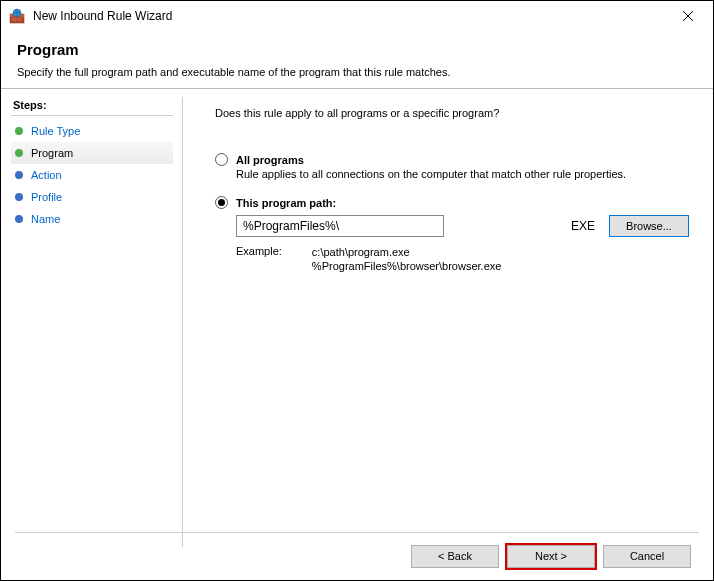  Describe the element at coordinates (462, 259) in the screenshot. I see `example-block: Example: c:\path\program.exe %ProgramFil…` at that location.